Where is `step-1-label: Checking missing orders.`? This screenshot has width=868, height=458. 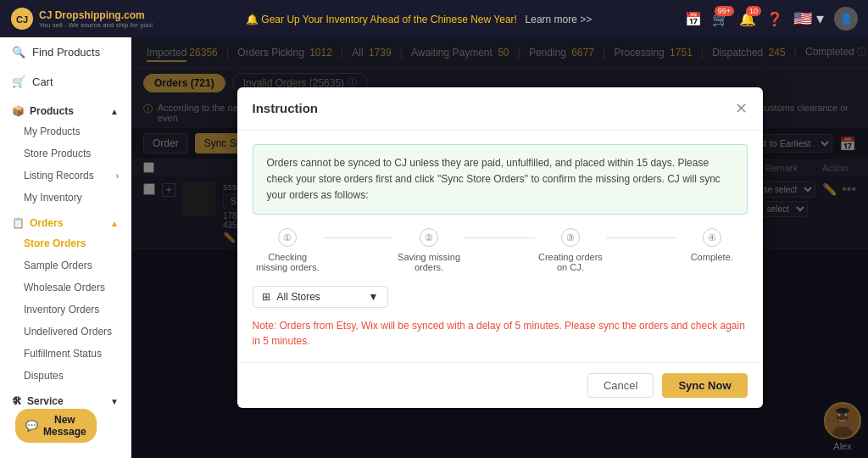
step-1-label: Checking missing orders. is located at coordinates (288, 262).